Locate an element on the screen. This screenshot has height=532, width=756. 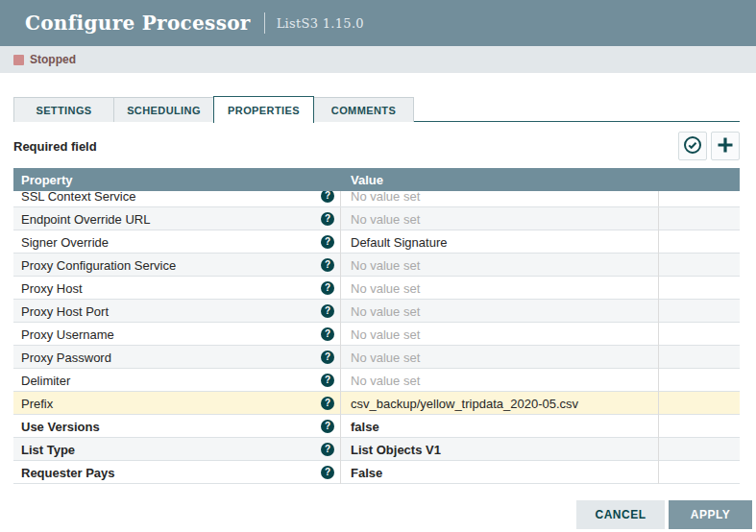
property-name: SSL Context Service is located at coordinates (79, 198).